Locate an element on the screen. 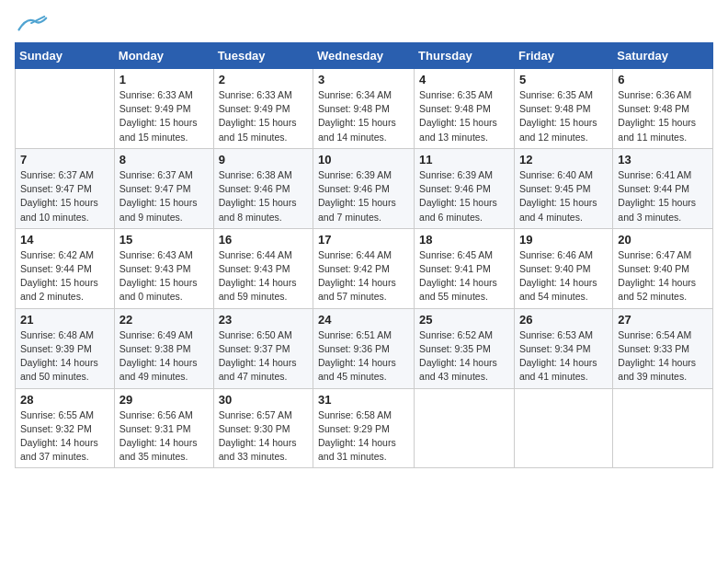 The height and width of the screenshot is (563, 728). day-number: 28 is located at coordinates (64, 399).